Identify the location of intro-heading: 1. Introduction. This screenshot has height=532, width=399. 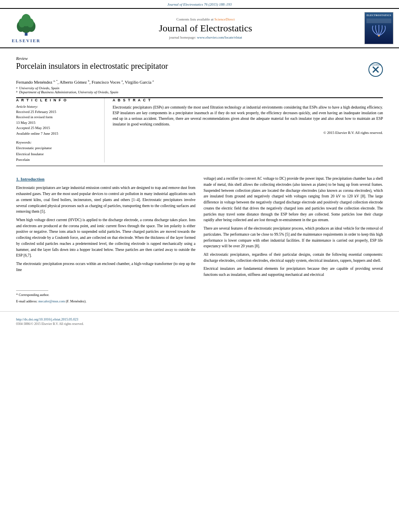
(106, 179).